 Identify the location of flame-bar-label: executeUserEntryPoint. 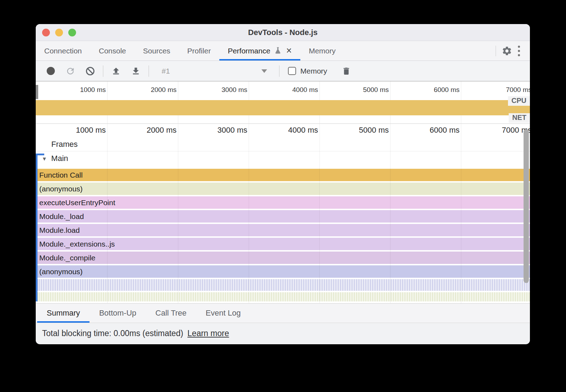
(77, 203).